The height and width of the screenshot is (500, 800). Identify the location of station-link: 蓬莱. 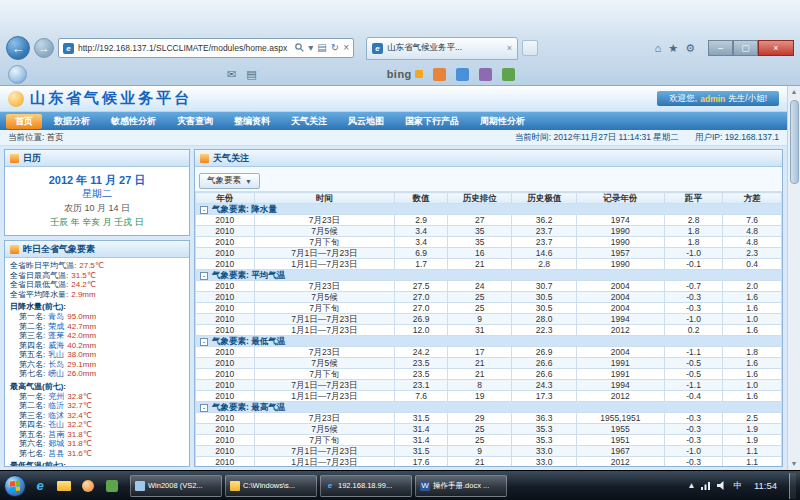
(56, 336).